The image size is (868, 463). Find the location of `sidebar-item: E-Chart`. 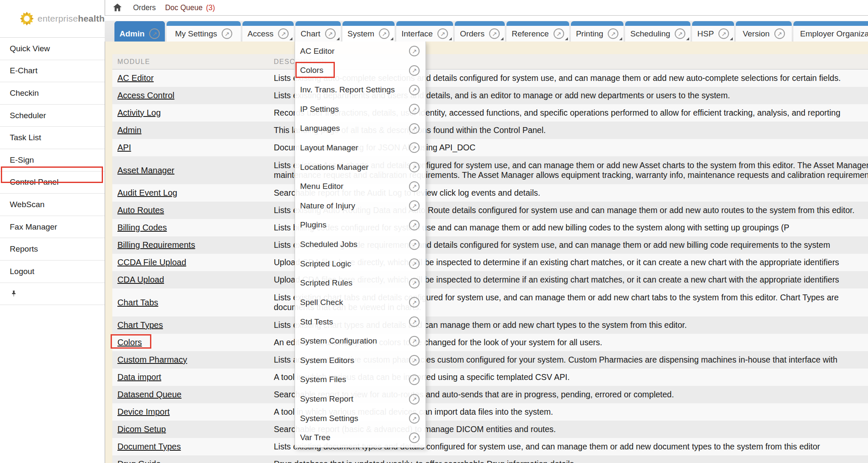

sidebar-item: E-Chart is located at coordinates (53, 71).